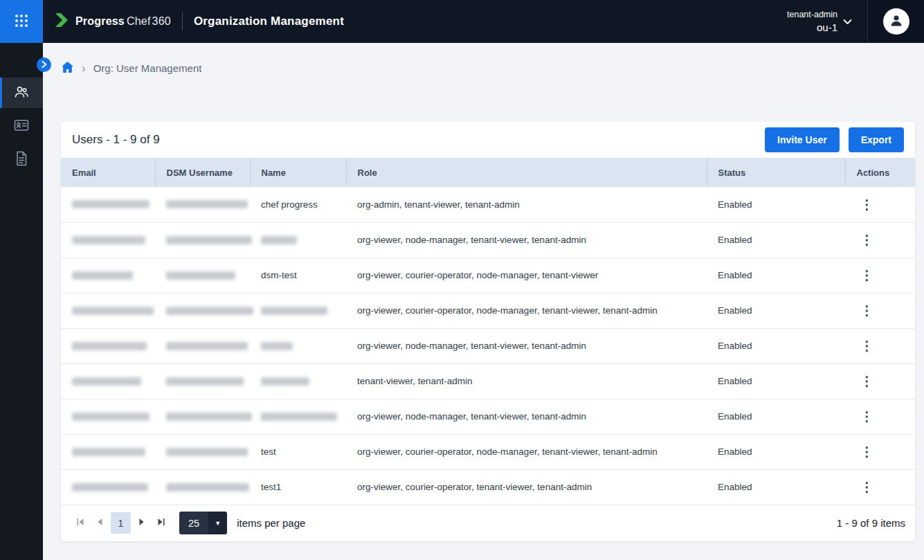  What do you see at coordinates (120, 523) in the screenshot?
I see `page-number-button: 1` at bounding box center [120, 523].